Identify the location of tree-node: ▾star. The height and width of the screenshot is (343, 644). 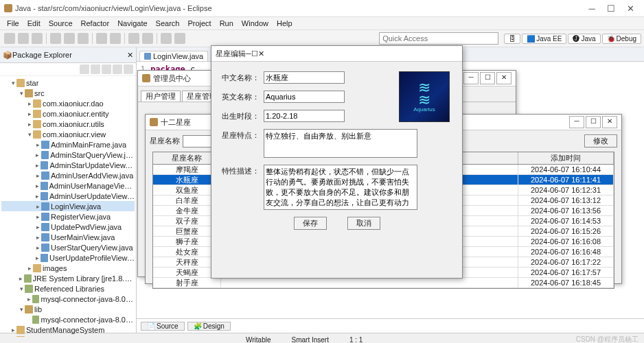
(68, 82).